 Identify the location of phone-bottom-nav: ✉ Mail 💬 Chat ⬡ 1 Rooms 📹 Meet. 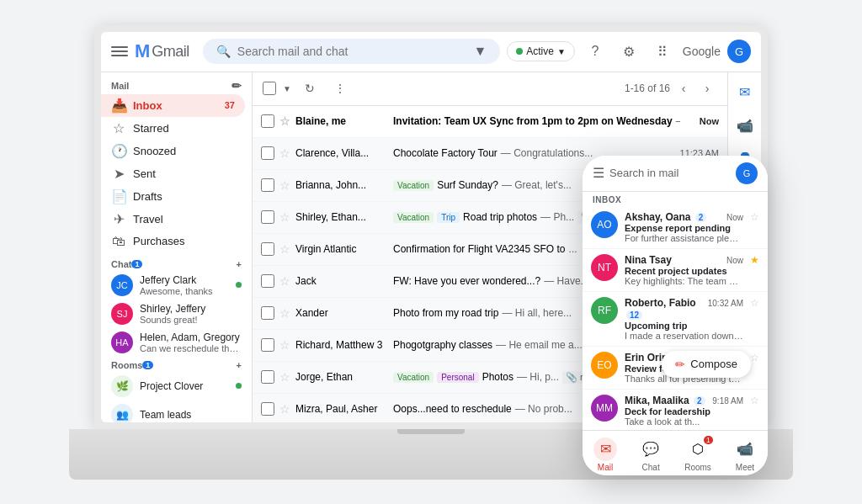
(675, 453).